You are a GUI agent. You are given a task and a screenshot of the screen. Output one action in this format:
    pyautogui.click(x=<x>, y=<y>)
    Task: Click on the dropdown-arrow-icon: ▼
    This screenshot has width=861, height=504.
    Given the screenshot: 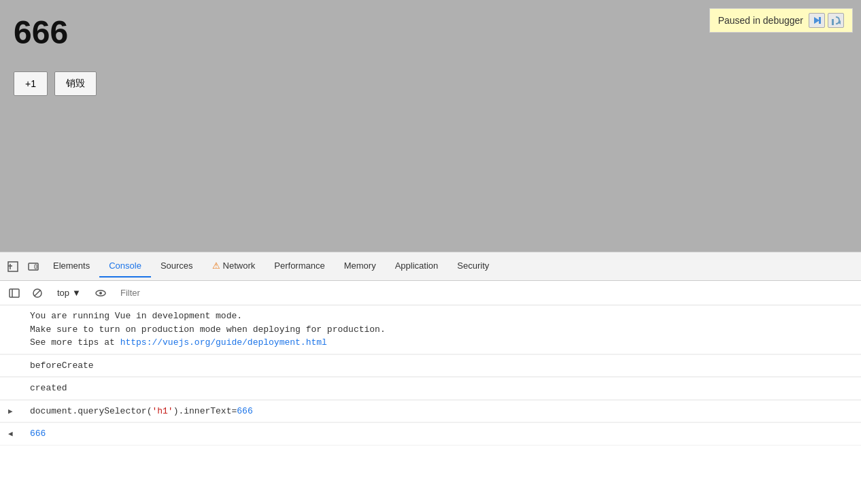 What is the action you would take?
    pyautogui.click(x=76, y=292)
    